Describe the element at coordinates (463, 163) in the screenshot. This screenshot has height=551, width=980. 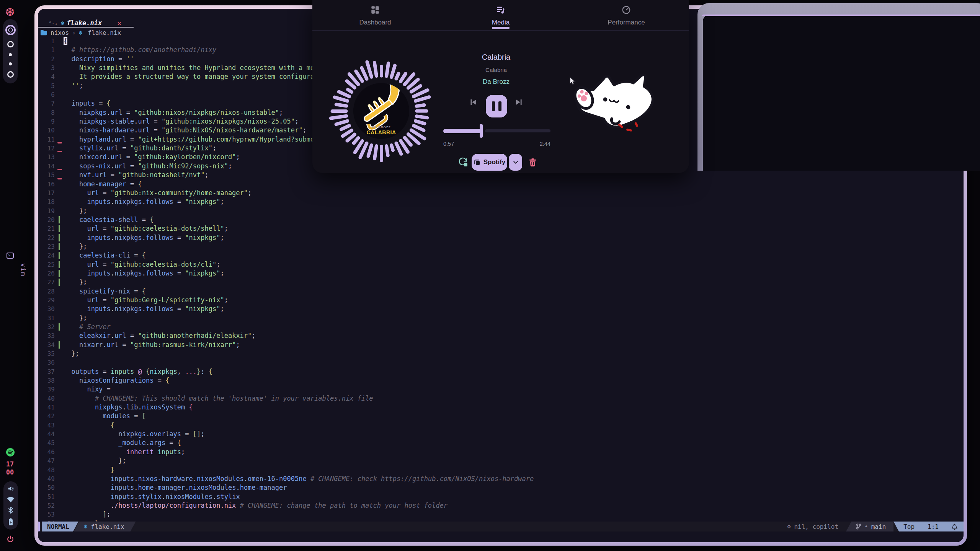
I see `player-select-icon` at that location.